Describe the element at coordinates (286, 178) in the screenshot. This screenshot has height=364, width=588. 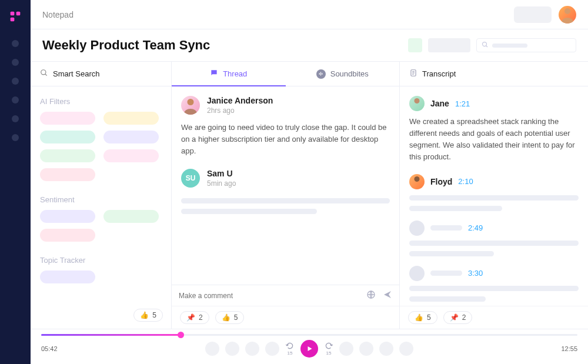
I see `thread-message: SU Sam U 5min ago` at that location.